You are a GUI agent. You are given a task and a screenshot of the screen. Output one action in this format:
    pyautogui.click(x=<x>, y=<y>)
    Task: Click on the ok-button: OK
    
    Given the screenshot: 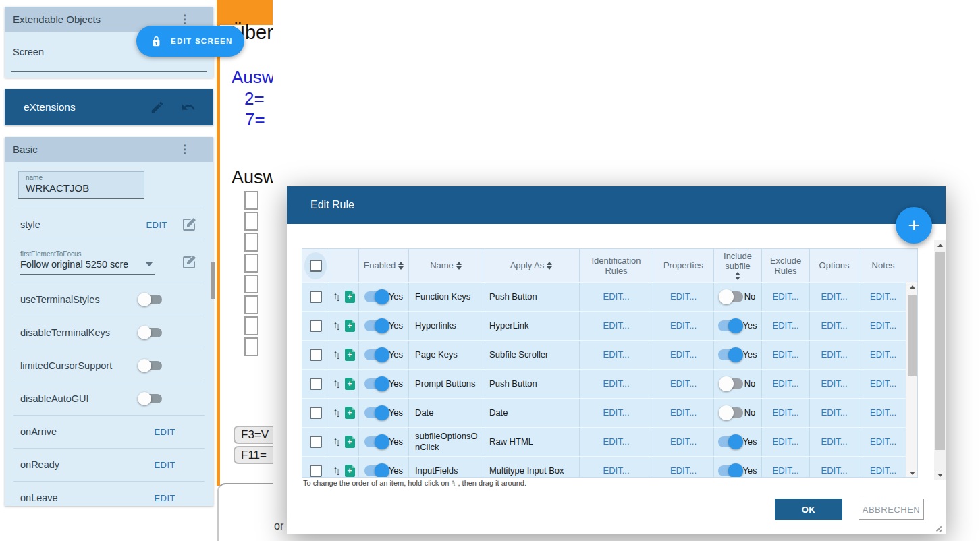 What is the action you would take?
    pyautogui.click(x=809, y=509)
    